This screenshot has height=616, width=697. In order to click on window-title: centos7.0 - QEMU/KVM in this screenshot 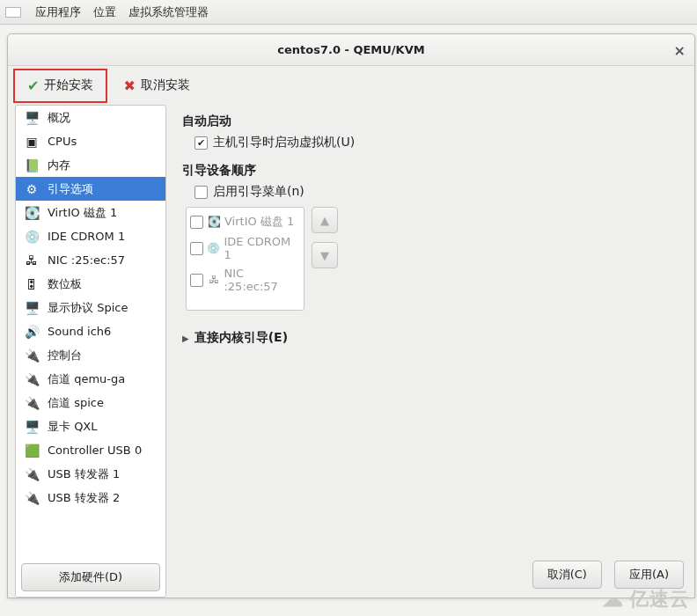, I will do `click(350, 49)`.